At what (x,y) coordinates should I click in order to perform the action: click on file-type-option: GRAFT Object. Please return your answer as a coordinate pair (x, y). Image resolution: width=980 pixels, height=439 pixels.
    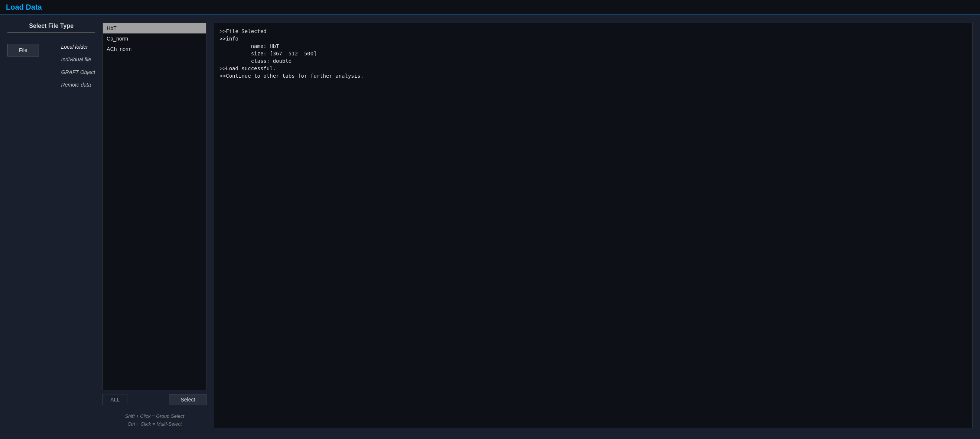
    Looking at the image, I should click on (78, 72).